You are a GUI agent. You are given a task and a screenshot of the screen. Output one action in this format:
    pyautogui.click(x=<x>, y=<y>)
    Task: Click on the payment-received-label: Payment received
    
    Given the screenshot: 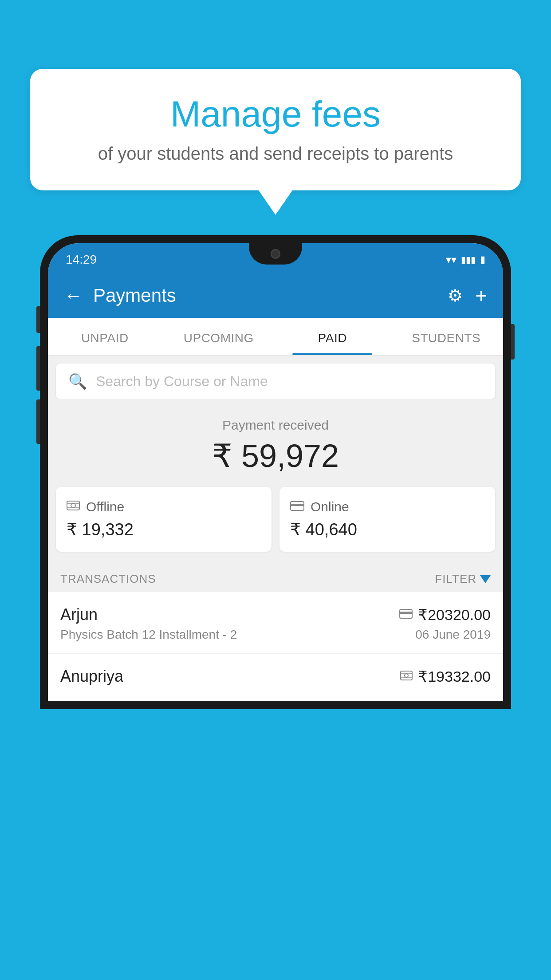 What is the action you would take?
    pyautogui.click(x=276, y=425)
    